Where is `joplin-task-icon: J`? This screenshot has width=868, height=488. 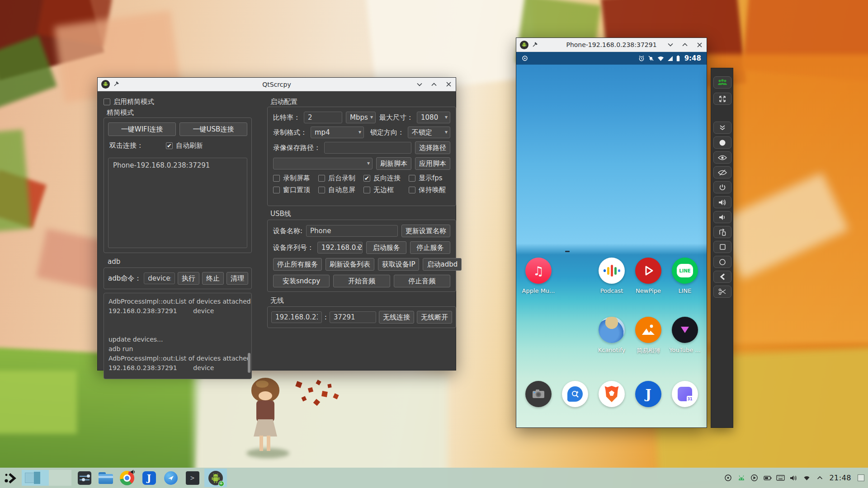 joplin-task-icon: J is located at coordinates (149, 478).